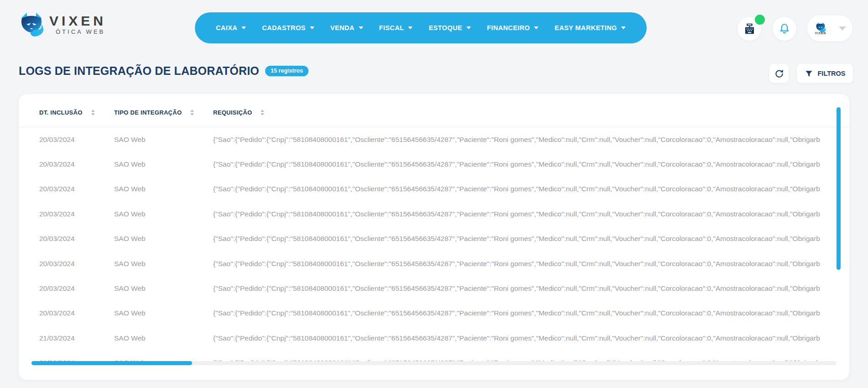  What do you see at coordinates (163, 112) in the screenshot?
I see `column-header-tipo-de-integracao: TIPO DE INTEGRAÇÃO` at bounding box center [163, 112].